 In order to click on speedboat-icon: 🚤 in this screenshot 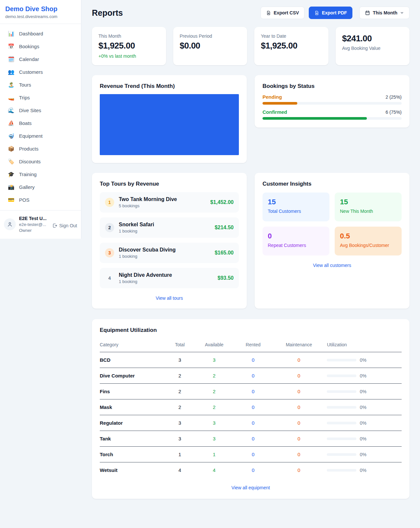, I will do `click(11, 98)`.